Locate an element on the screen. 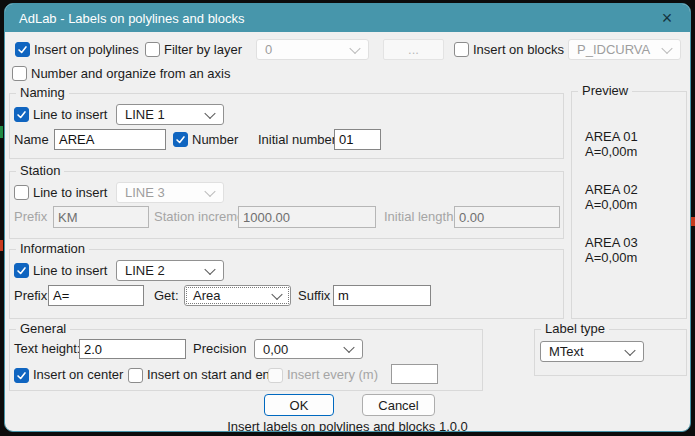  station-increment-input: 1000.00 is located at coordinates (307, 217).